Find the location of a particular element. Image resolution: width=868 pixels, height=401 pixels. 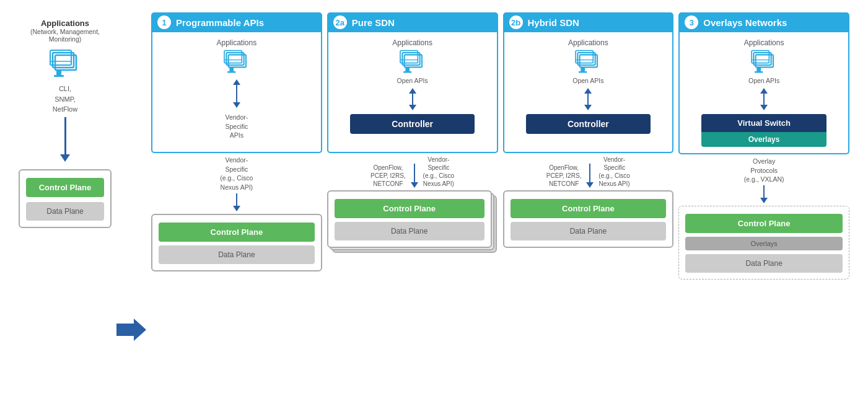

col2a-controller: Controller is located at coordinates (413, 124).